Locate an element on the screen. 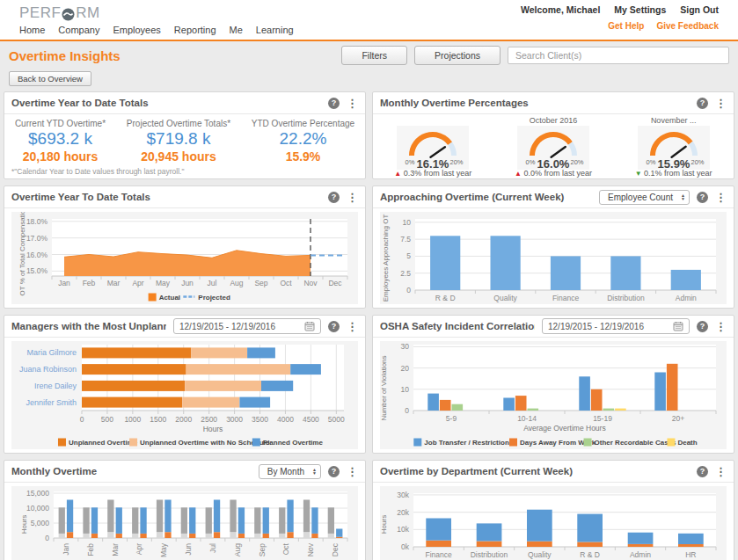 The width and height of the screenshot is (738, 560). gauge-delta: ▲ 0.0% from last year is located at coordinates (553, 173).